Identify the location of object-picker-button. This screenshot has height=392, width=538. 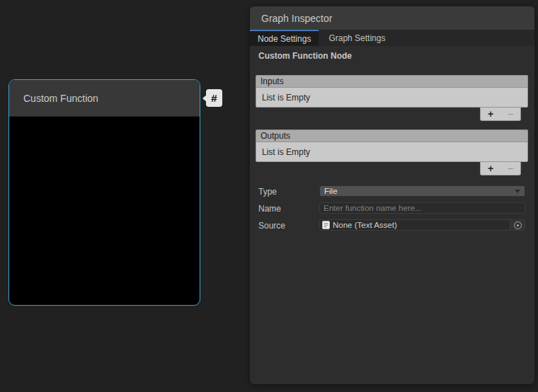
(517, 225).